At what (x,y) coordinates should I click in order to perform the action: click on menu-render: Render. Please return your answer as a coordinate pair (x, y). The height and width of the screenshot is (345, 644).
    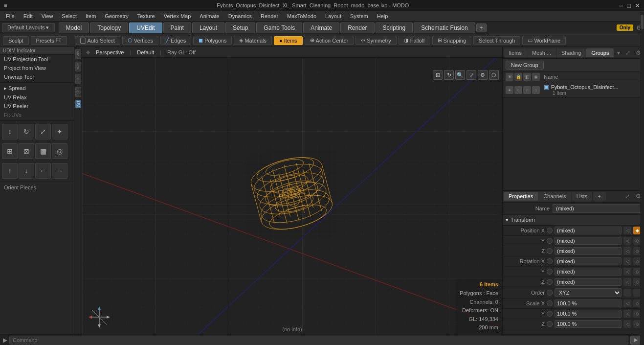
    Looking at the image, I should click on (269, 16).